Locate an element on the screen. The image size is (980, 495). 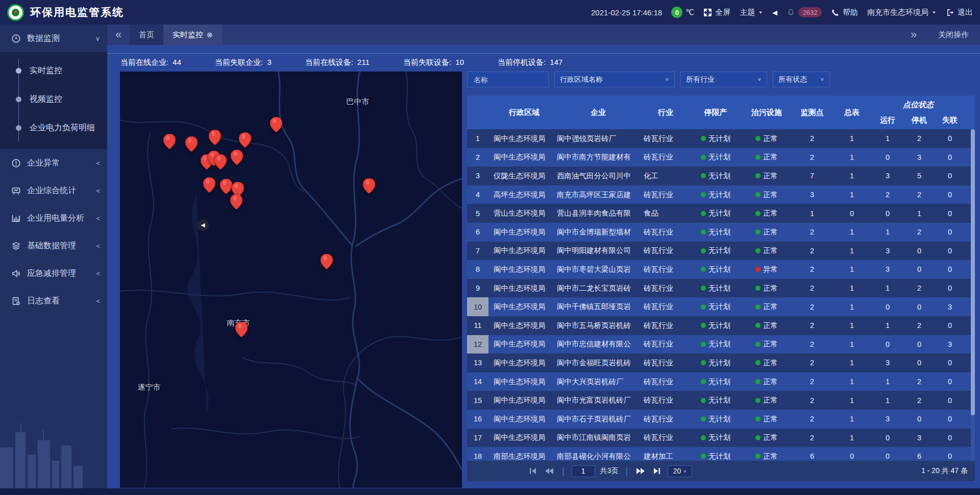
fullscreen-button: 全屏 is located at coordinates (717, 12).